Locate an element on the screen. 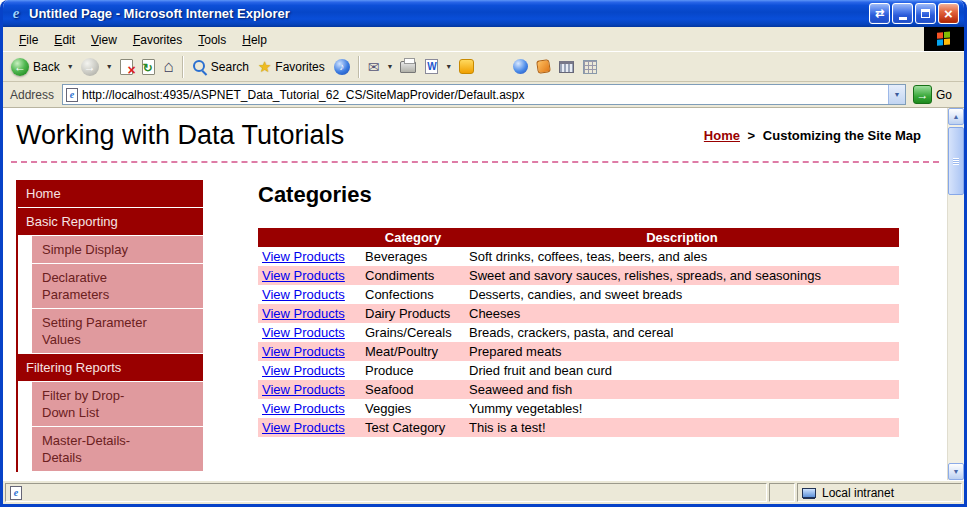 The image size is (967, 507). msn-button is located at coordinates (520, 66).